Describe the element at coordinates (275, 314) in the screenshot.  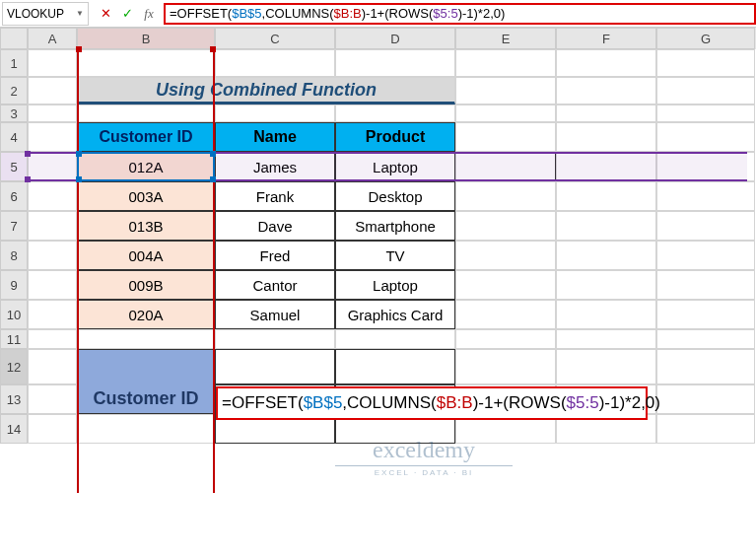
I see `cell-C10: Samuel` at that location.